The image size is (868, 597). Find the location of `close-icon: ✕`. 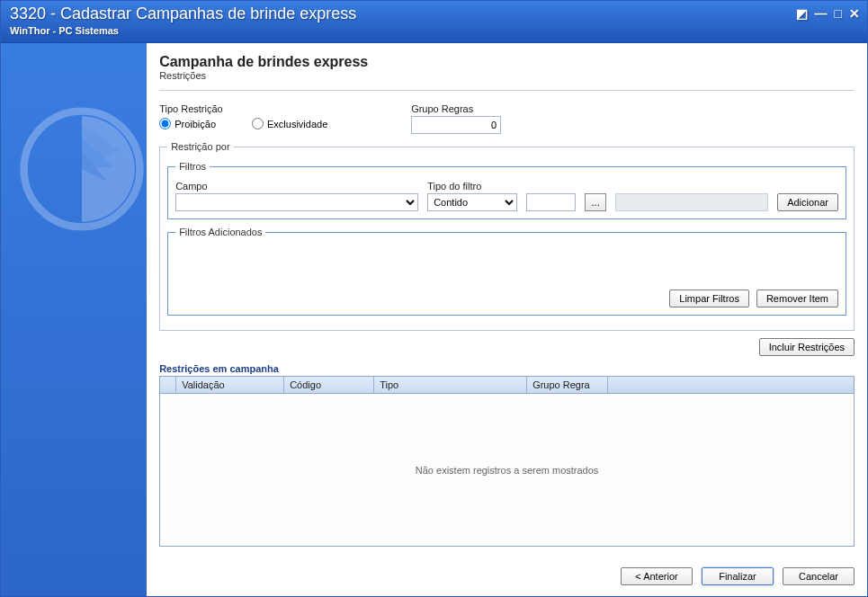

close-icon: ✕ is located at coordinates (855, 13).